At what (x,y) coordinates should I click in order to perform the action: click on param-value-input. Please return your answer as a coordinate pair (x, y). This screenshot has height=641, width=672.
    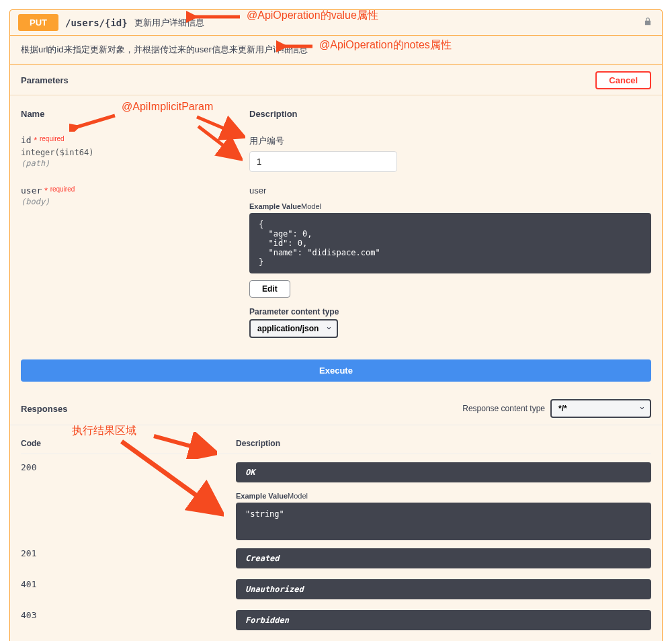
    Looking at the image, I should click on (323, 161).